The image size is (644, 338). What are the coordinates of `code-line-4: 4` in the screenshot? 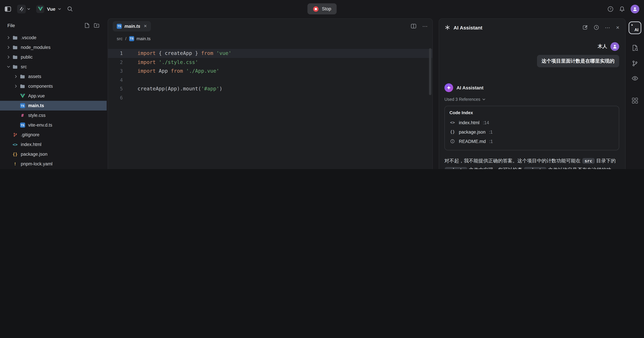 It's located at (270, 80).